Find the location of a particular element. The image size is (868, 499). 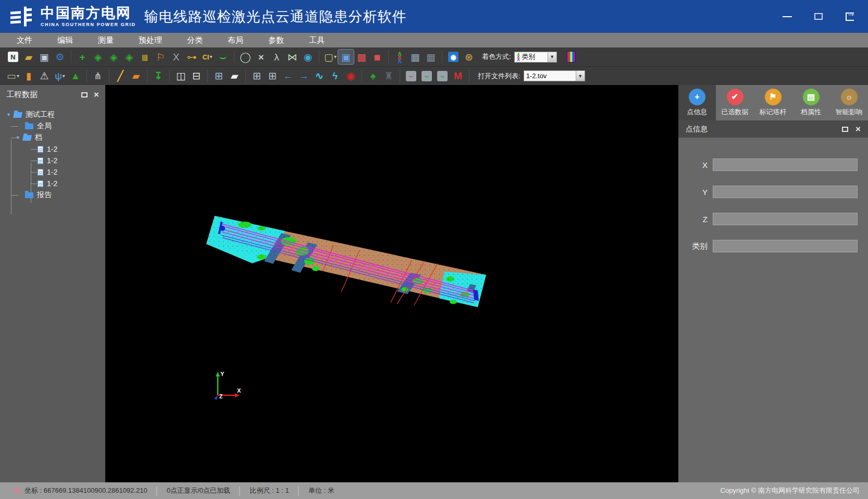

tree-item-测试工程: ▼测试工程 is located at coordinates (53, 115).